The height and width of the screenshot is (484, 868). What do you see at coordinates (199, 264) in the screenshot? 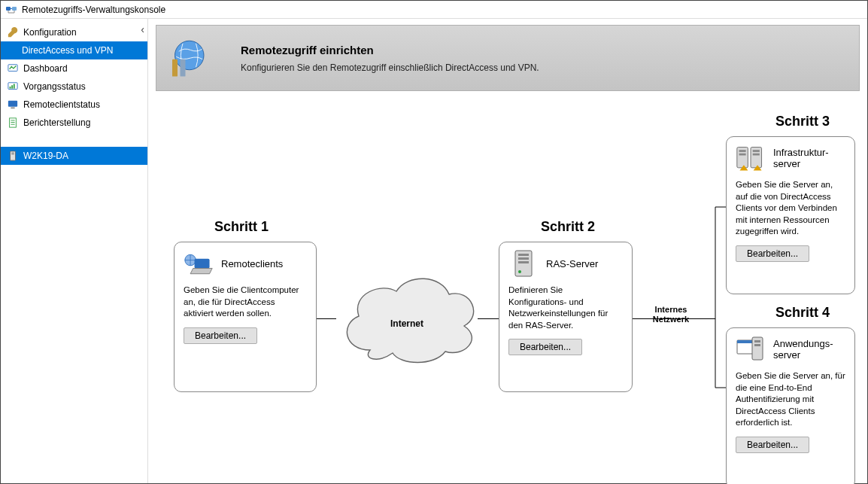
I see `client-icon` at bounding box center [199, 264].